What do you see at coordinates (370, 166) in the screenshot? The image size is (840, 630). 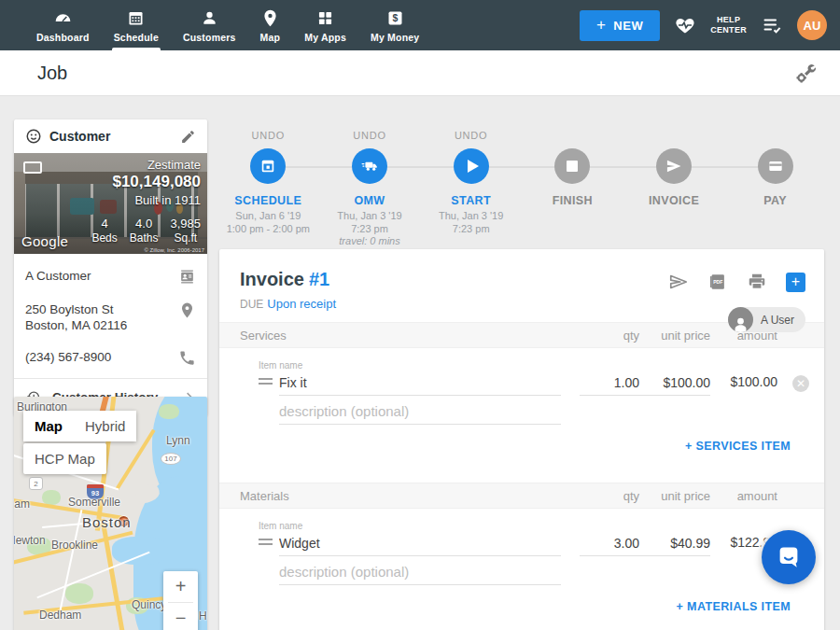 I see `omw-step-button` at bounding box center [370, 166].